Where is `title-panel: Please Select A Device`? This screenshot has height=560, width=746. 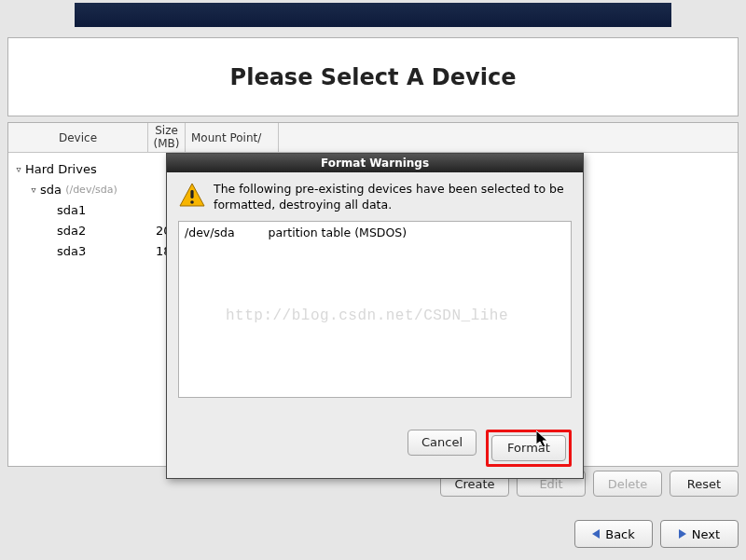 title-panel: Please Select A Device is located at coordinates (373, 76).